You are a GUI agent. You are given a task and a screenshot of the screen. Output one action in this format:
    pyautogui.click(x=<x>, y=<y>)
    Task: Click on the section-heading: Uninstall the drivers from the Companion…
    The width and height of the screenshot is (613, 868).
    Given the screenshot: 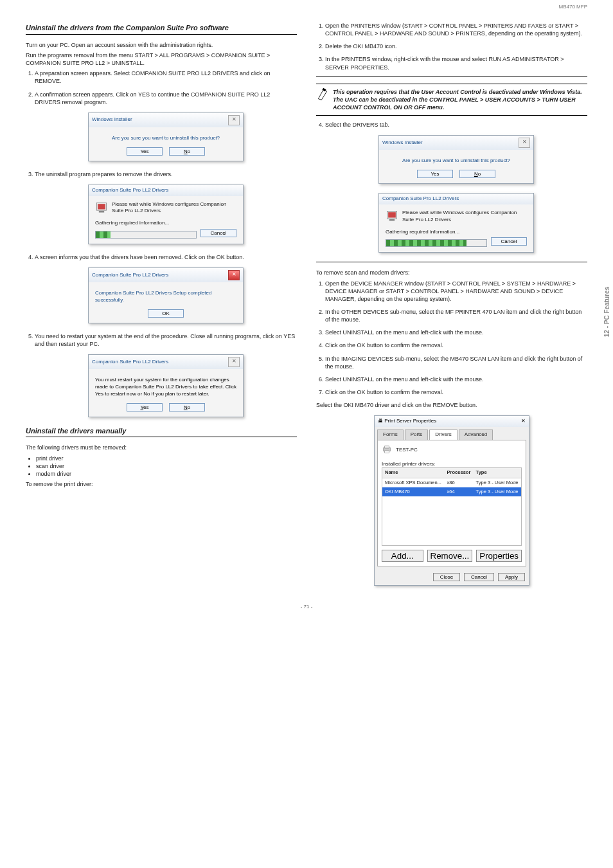 What is the action you would take?
    pyautogui.click(x=161, y=28)
    